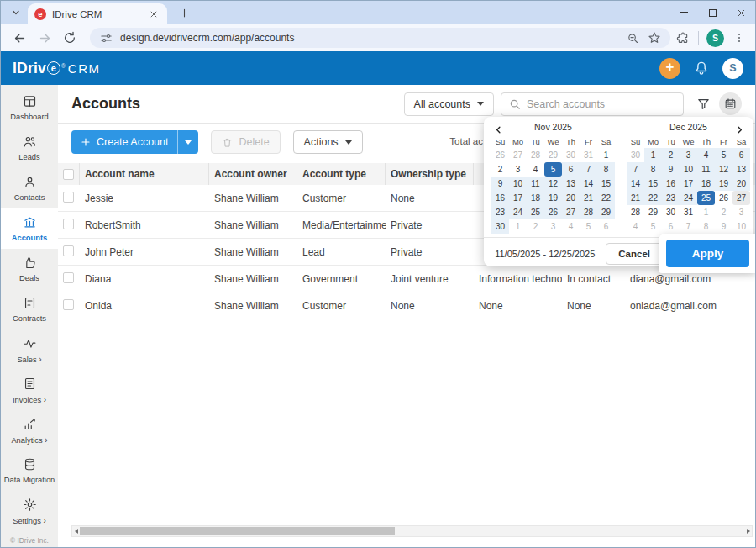  I want to click on column-header: Account owner, so click(254, 174).